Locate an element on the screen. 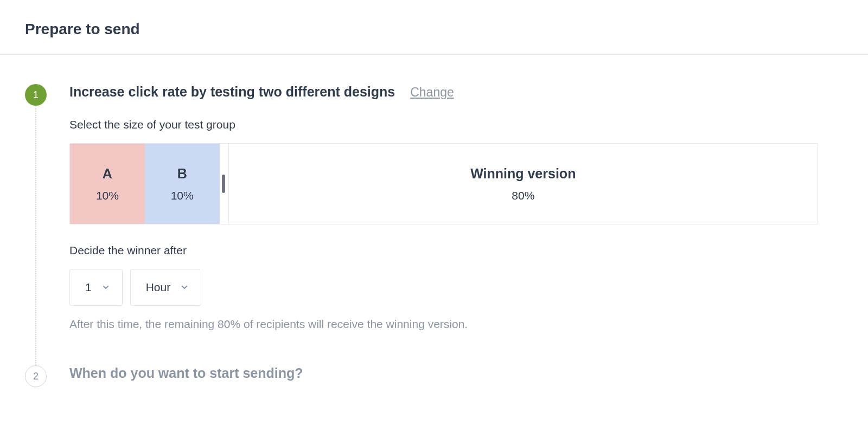 This screenshot has width=868, height=431. duration-unit: Hour is located at coordinates (158, 287).